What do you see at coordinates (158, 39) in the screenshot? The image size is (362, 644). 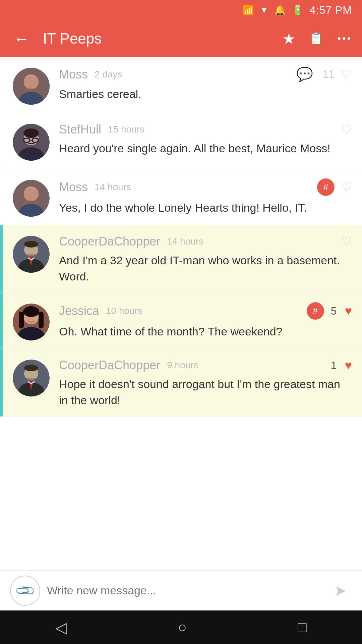 I see `page-title: IT Peeps` at bounding box center [158, 39].